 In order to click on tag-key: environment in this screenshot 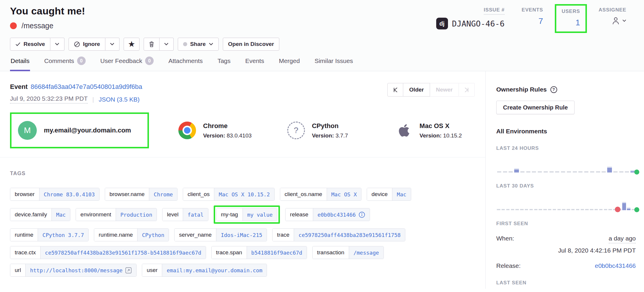, I will do `click(96, 215)`.